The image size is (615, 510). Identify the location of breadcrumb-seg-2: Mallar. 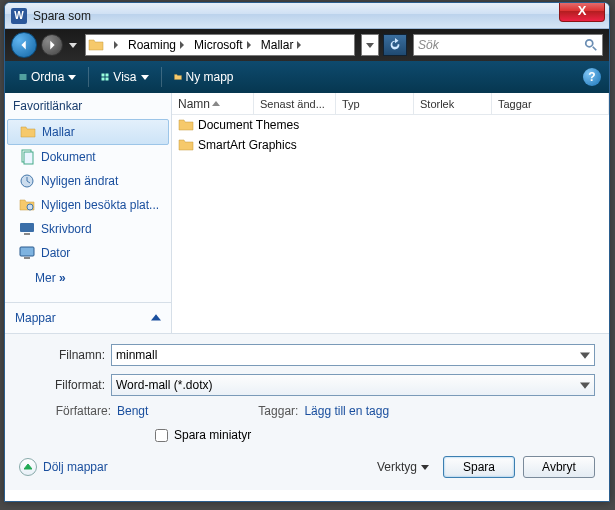
(282, 45).